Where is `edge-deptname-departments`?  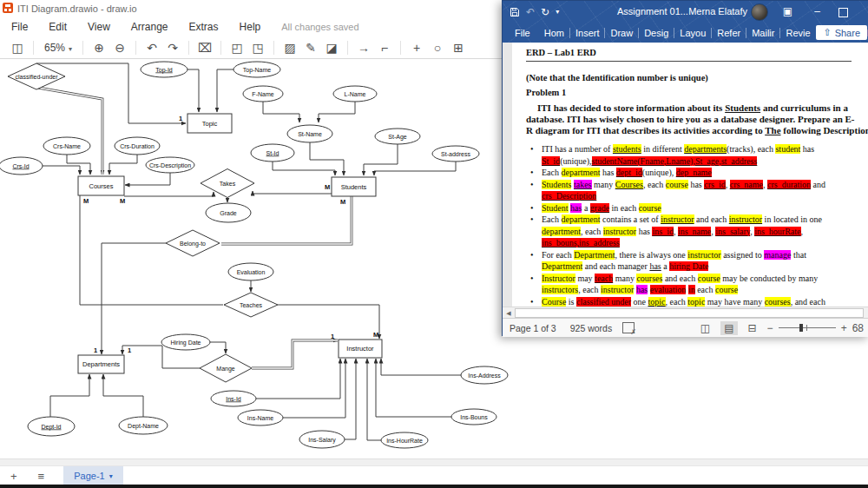 edge-deptname-departments is located at coordinates (123, 396).